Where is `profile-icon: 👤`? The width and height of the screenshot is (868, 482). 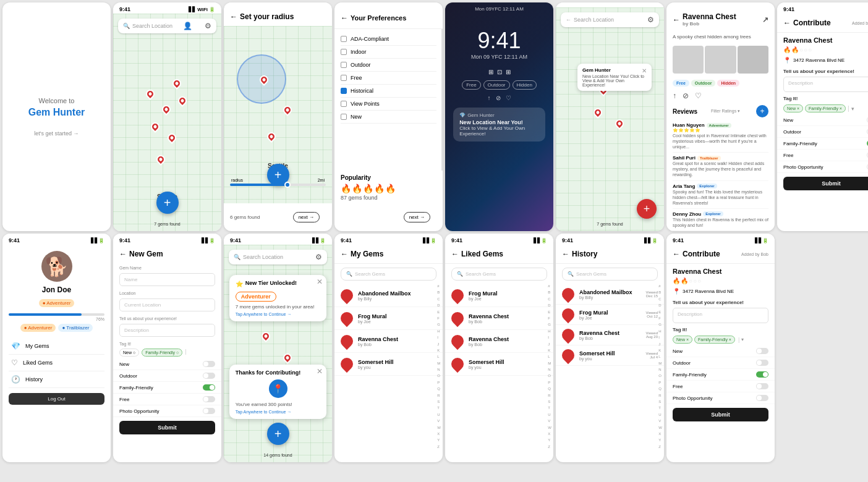 profile-icon: 👤 is located at coordinates (188, 26).